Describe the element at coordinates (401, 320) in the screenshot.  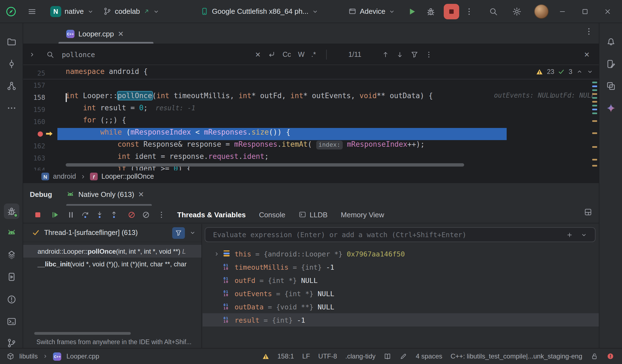
I see `variable-row: 0110result = {int} -1` at that location.